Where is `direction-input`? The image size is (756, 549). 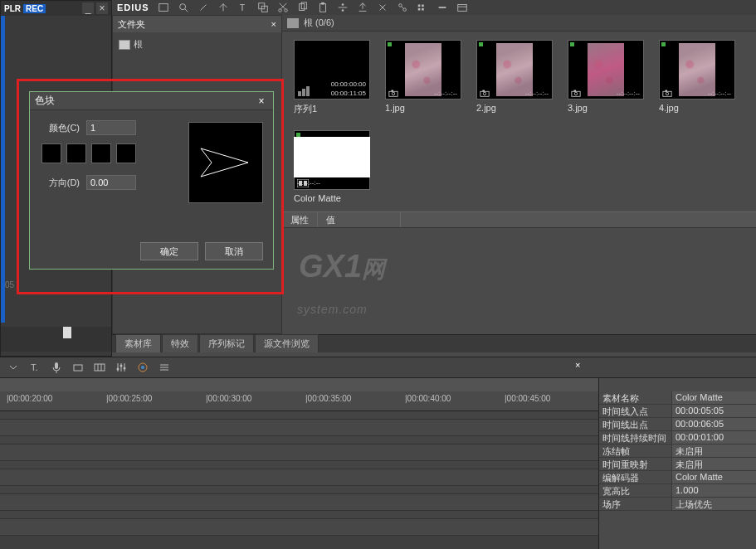
direction-input is located at coordinates (111, 182).